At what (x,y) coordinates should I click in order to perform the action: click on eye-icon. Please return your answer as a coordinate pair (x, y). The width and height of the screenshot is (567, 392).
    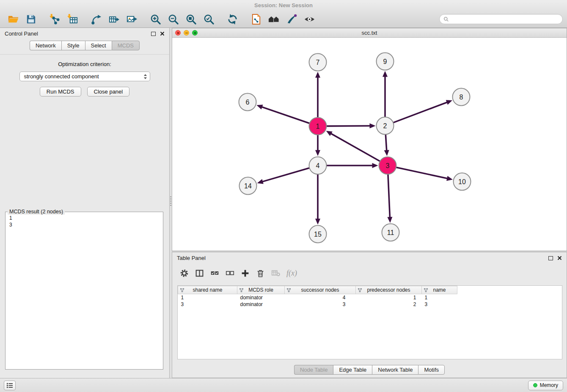
    Looking at the image, I should click on (310, 19).